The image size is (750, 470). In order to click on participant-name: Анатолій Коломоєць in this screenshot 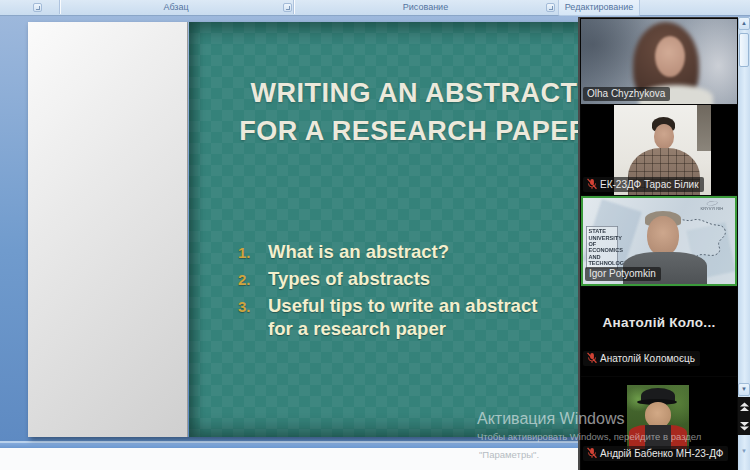, I will do `click(648, 358)`.